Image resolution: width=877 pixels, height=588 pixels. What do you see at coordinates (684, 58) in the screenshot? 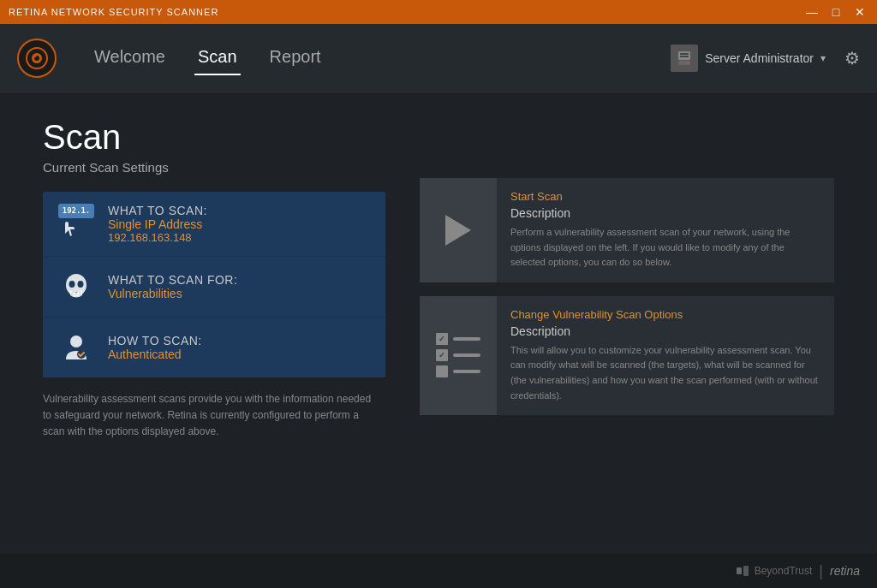
I see `user-avatar` at bounding box center [684, 58].